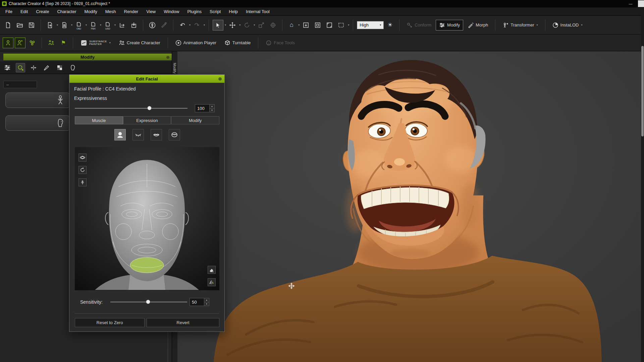  What do you see at coordinates (237, 43) in the screenshot?
I see `turntable-button: Turntable` at bounding box center [237, 43].